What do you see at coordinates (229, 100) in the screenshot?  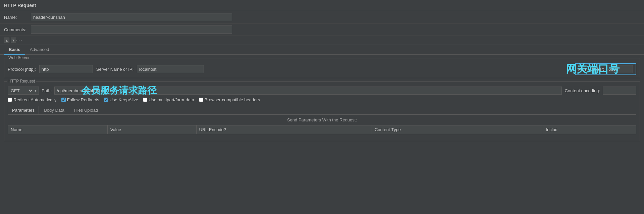 I see `browser-compat-checkbox: Browser-compatible headers` at bounding box center [229, 100].